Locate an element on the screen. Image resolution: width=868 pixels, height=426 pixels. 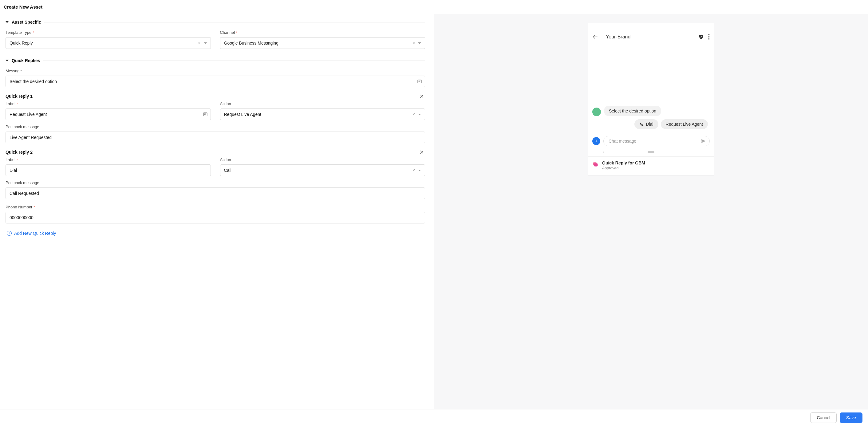
section-title: Asset Specific is located at coordinates (26, 22).